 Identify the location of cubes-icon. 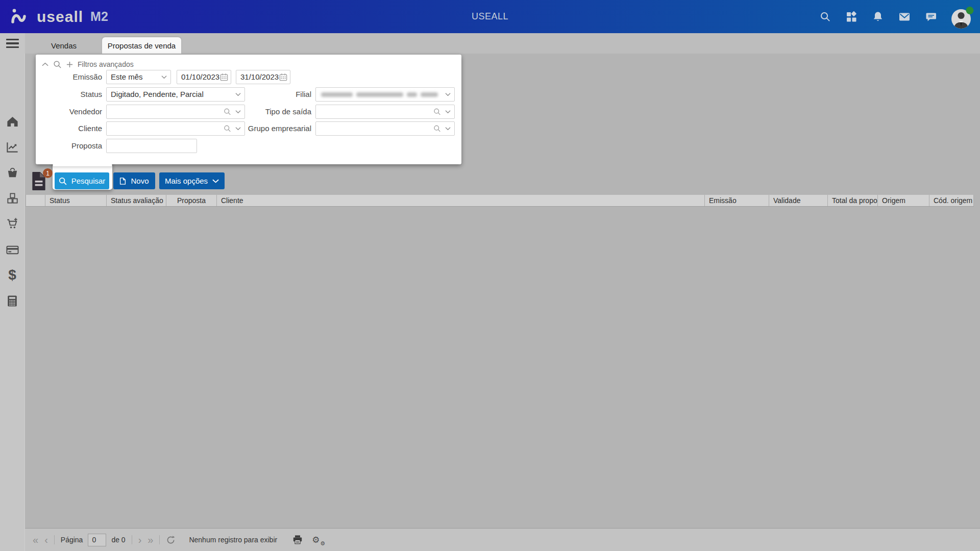
(12, 198).